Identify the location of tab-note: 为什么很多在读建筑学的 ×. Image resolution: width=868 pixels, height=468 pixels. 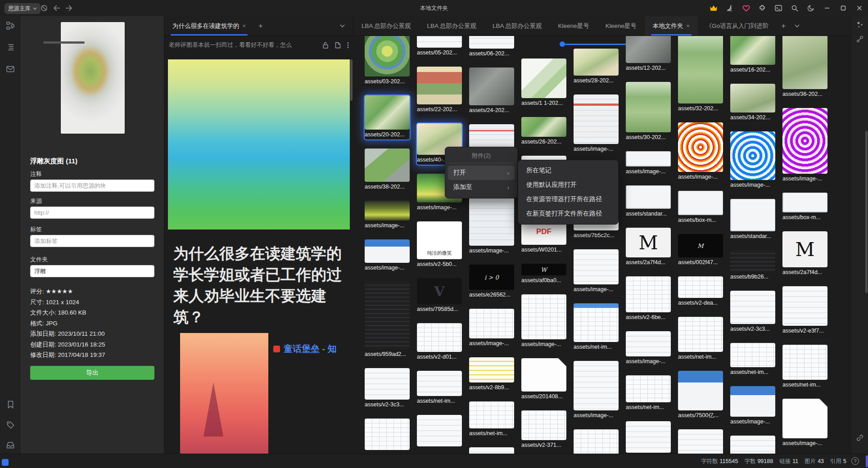
(209, 26).